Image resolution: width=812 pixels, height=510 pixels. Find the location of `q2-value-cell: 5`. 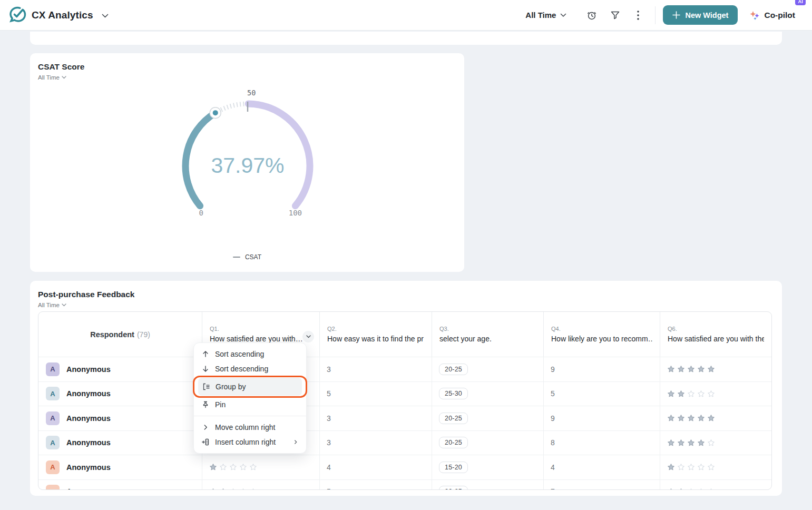

q2-value-cell: 5 is located at coordinates (375, 394).